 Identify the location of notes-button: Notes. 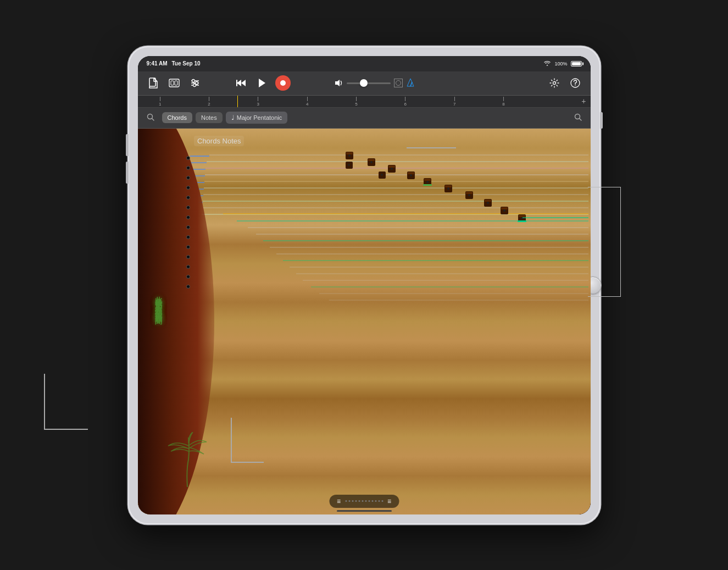
(209, 118).